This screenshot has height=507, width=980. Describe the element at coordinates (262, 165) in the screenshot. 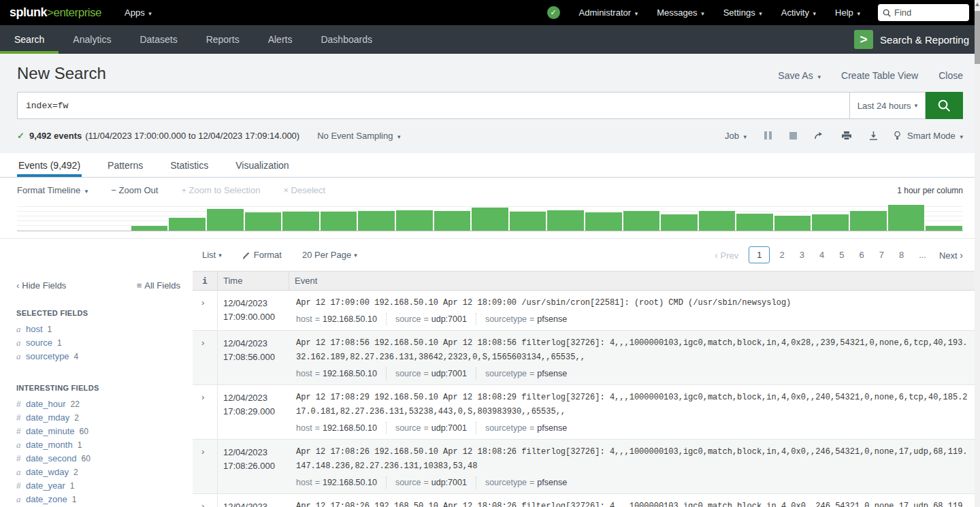

I see `tab-visualization: Visualization` at that location.